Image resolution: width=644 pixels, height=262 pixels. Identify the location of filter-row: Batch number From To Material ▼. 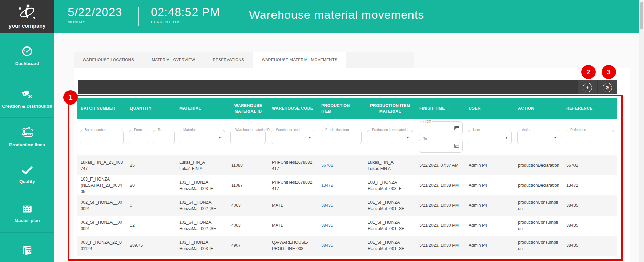
(347, 137).